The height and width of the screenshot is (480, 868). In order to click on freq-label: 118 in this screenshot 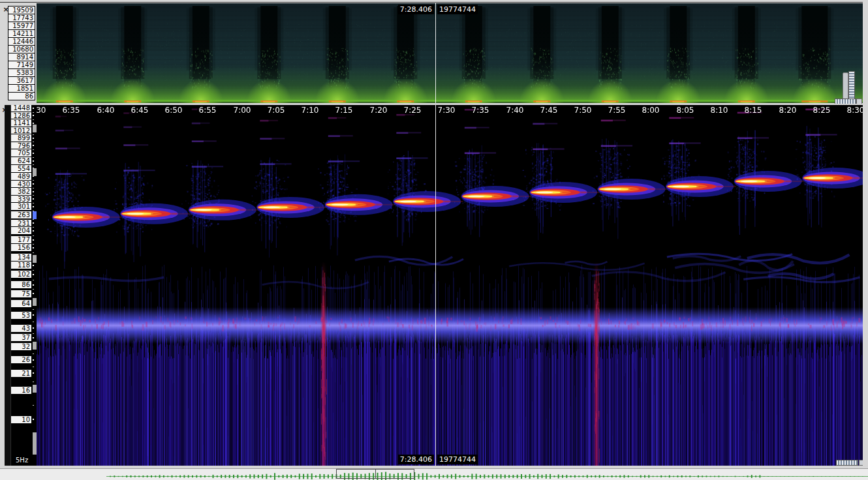, I will do `click(21, 265)`.